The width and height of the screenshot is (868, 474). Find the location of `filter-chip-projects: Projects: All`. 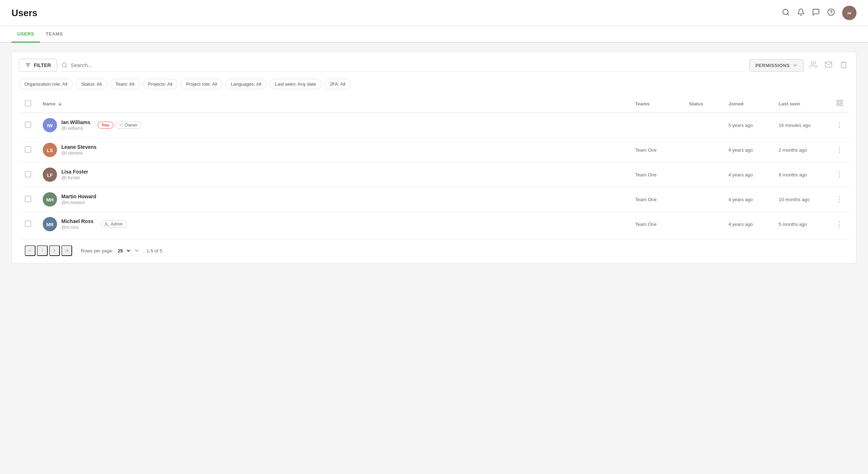

filter-chip-projects: Projects: All is located at coordinates (160, 84).